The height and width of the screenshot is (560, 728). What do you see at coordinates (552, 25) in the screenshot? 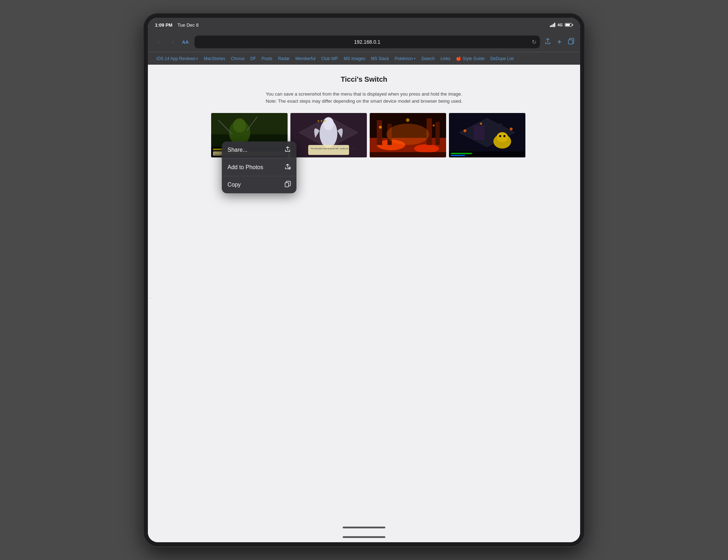
I see `signal-bars-icon` at bounding box center [552, 25].